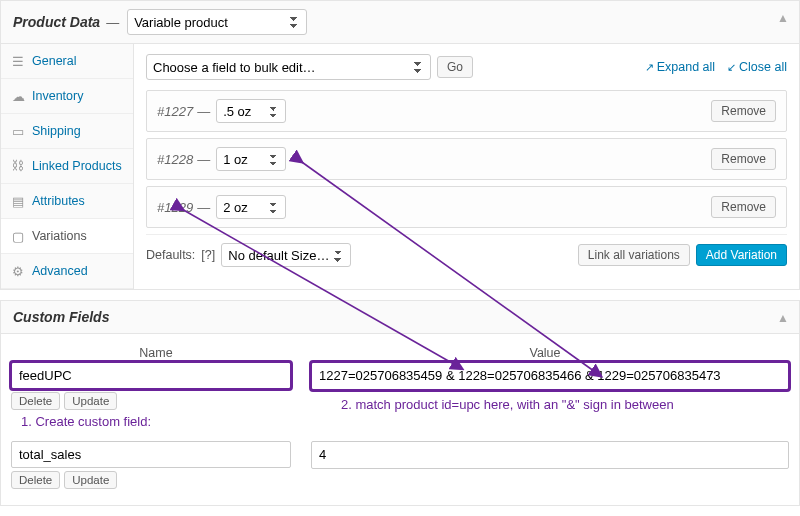  I want to click on annotation-2: 2. match product id=upc here, with an "&…, so click(565, 404).